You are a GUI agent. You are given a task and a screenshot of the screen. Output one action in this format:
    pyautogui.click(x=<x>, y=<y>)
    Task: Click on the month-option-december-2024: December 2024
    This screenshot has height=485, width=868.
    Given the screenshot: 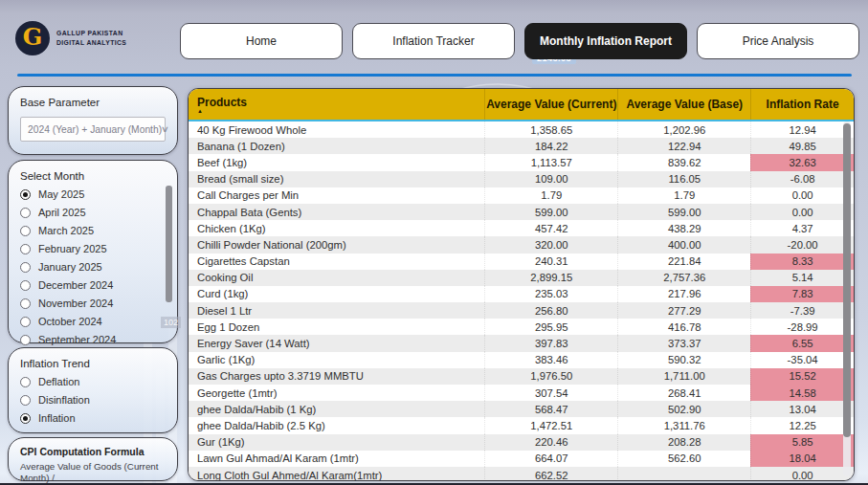 What is the action you would take?
    pyautogui.click(x=93, y=285)
    